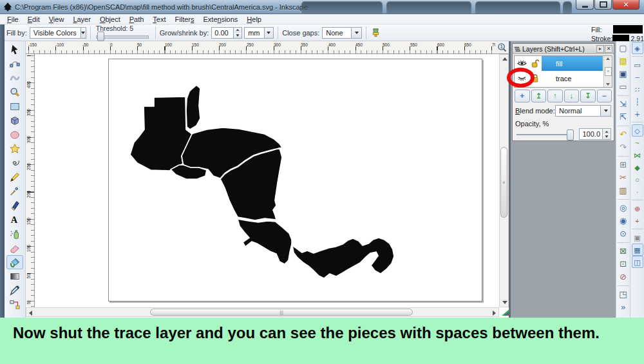  Describe the element at coordinates (623, 74) in the screenshot. I see `save-icon: ▣` at that location.